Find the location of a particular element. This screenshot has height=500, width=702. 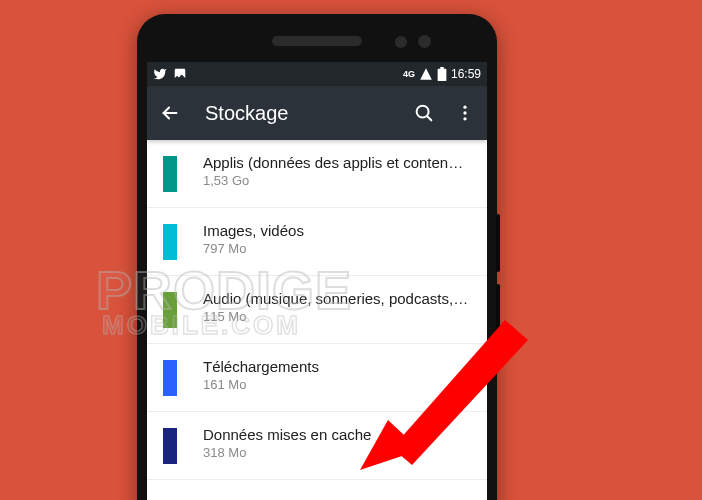

storage-row-audio: Audio (musique, sonneries, podcasts, etc… is located at coordinates (317, 310).